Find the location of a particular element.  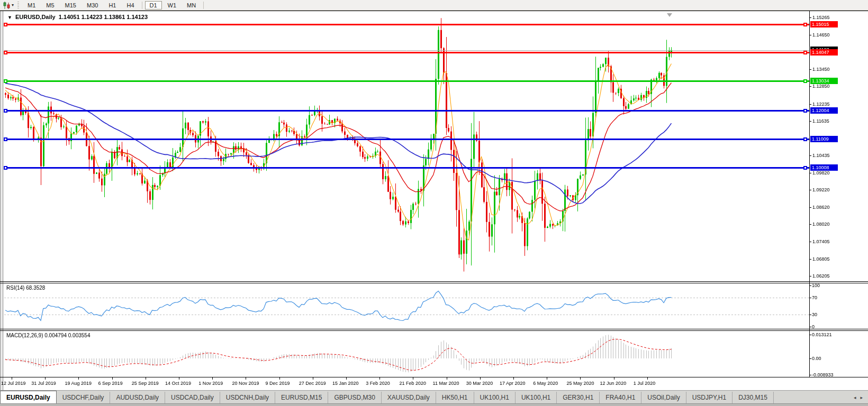

date-axis-label: 27 Dec 2019 is located at coordinates (312, 383).